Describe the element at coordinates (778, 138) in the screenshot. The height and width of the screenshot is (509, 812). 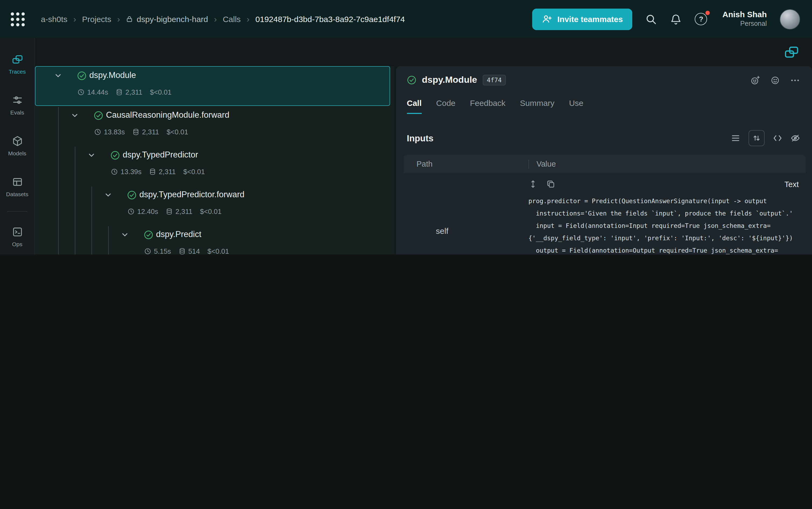
I see `code-view-icon` at that location.